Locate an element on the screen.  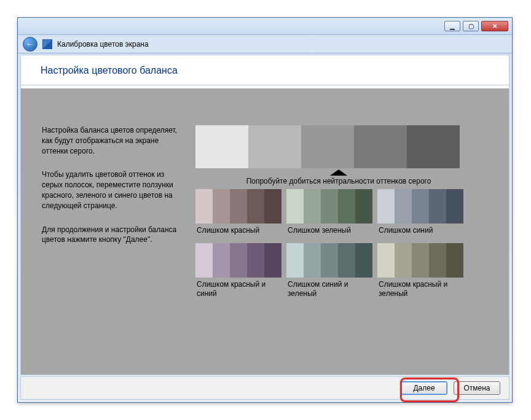
header-bar: ← Калибровка цветов экрана is located at coordinates (265, 44).